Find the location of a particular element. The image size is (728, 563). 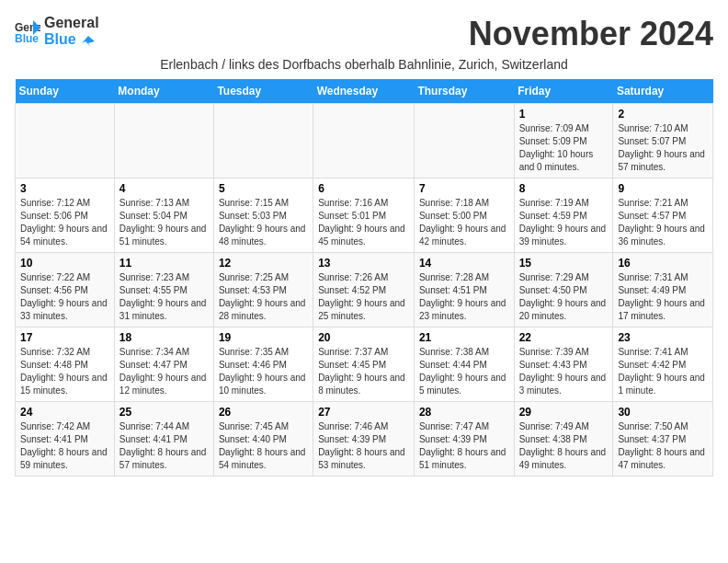

calendar-cell: 28Sunrise: 7:47 AM Sunset: 4:39 PM Dayli… is located at coordinates (463, 440).